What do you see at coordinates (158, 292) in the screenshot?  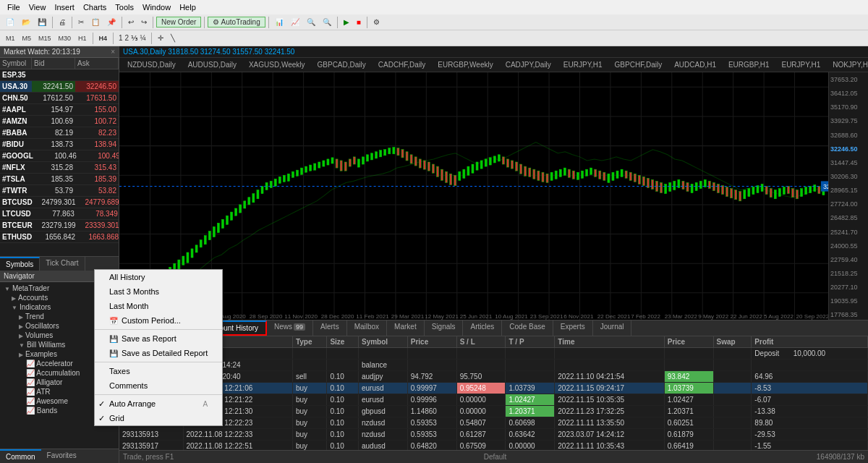 I see `menu-last-3-months: Last 3 Months` at bounding box center [158, 292].